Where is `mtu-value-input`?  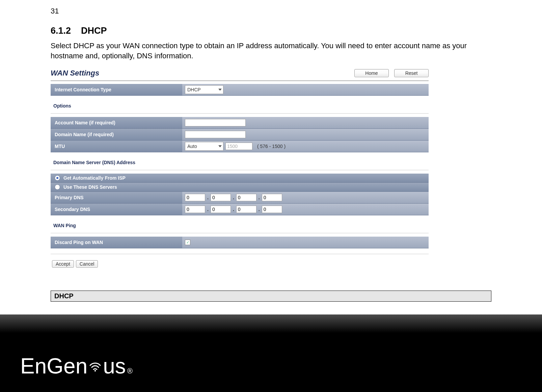 mtu-value-input is located at coordinates (239, 146).